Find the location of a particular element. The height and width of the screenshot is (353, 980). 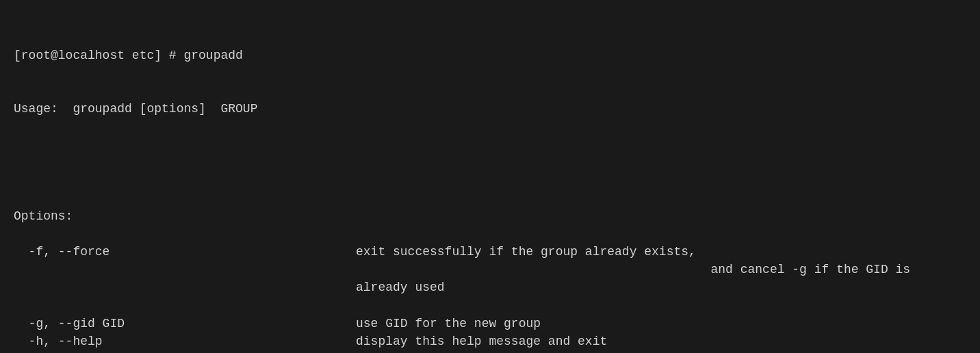

option-row: -g, --gid GIDuse GID for the new group is located at coordinates (490, 324).